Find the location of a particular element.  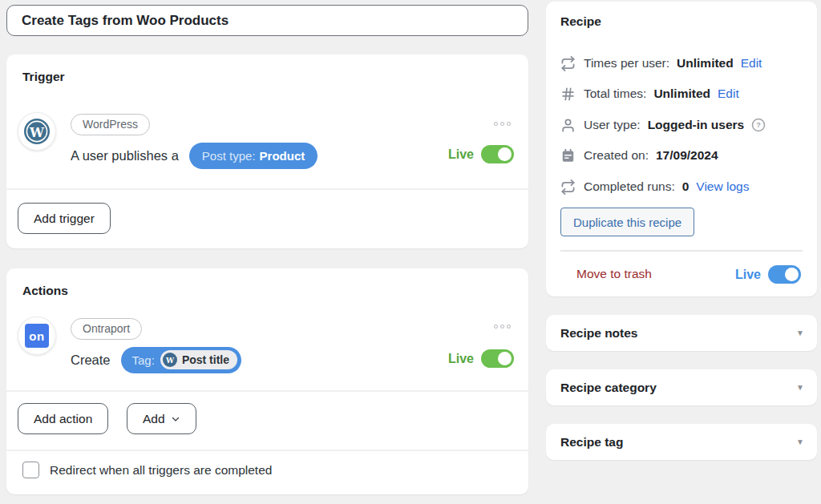

ontraport-logo: on is located at coordinates (37, 336).